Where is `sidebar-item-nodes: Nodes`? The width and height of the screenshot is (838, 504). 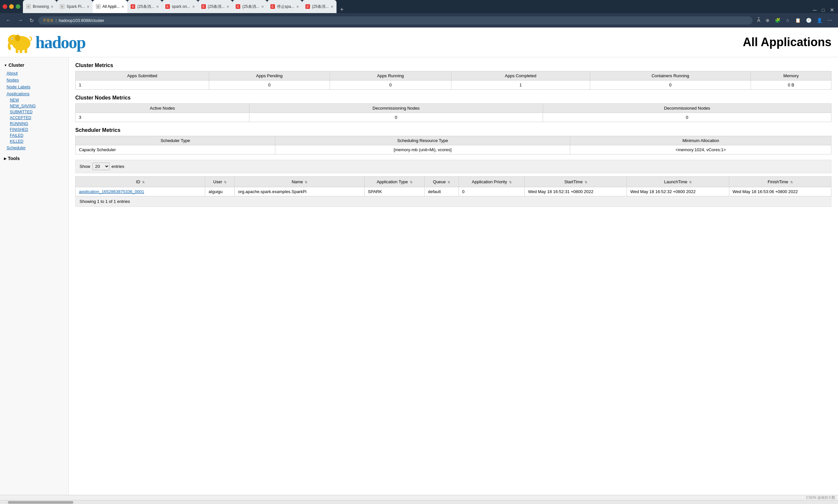 sidebar-item-nodes: Nodes is located at coordinates (34, 80).